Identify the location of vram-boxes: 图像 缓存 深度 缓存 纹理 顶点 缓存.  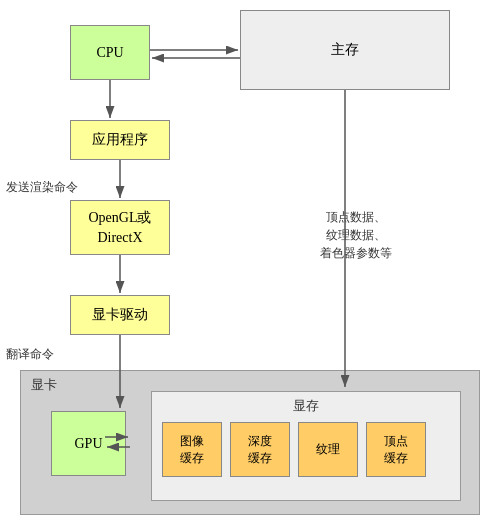
(294, 450).